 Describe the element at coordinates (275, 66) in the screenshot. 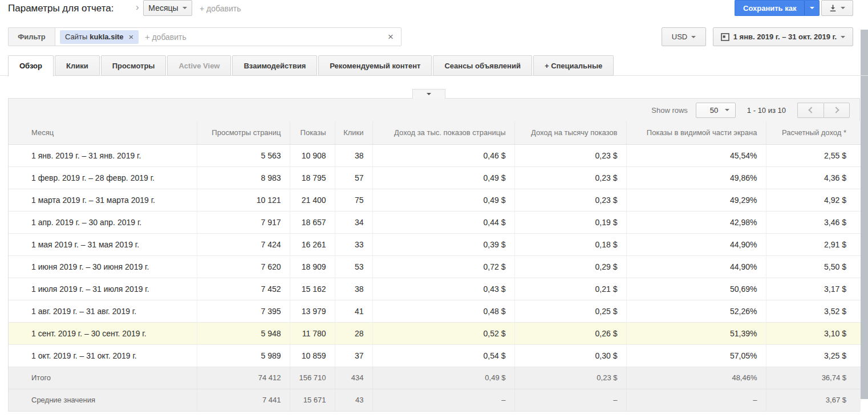

I see `tab: Взаимодействия` at that location.